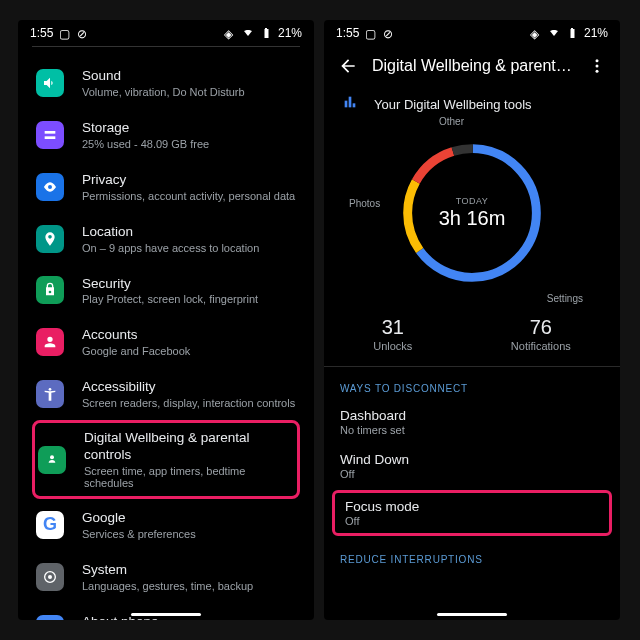 Image resolution: width=640 pixels, height=640 pixels. I want to click on more-icon, so click(597, 66).